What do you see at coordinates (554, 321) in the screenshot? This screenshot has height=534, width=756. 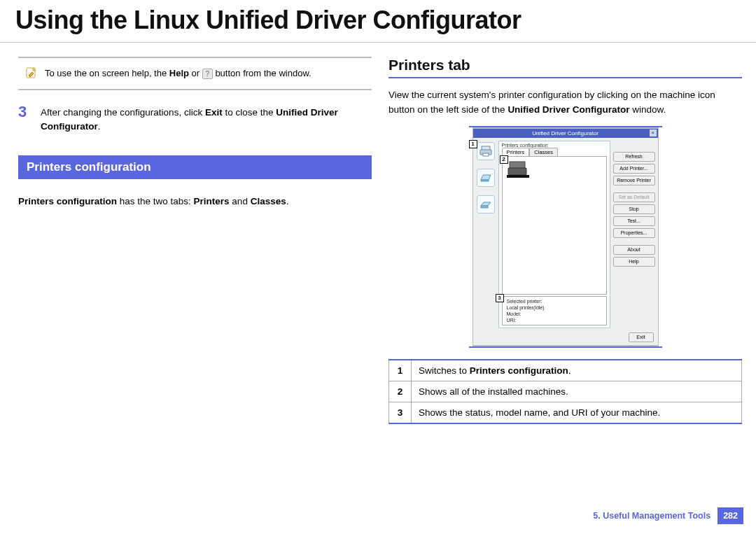 I see `info-line3: URI:` at bounding box center [554, 321].